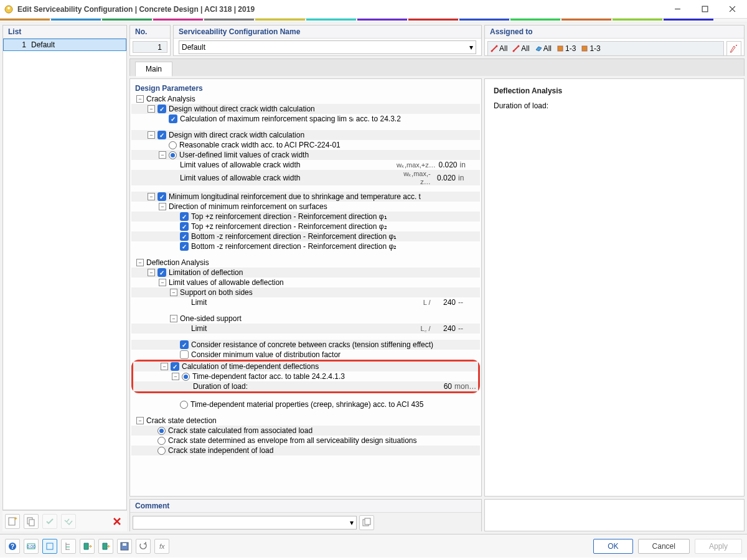  Describe the element at coordinates (65, 32) in the screenshot. I see `list-header: List` at that location.